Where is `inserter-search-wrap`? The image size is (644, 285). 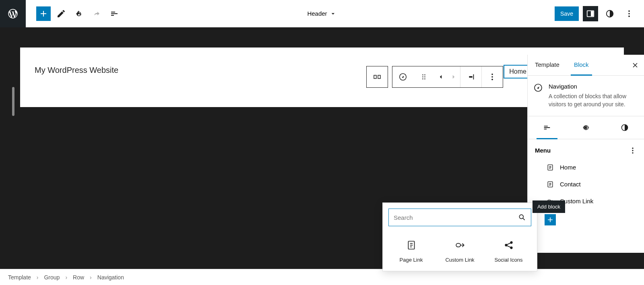 inserter-search-wrap is located at coordinates (460, 217).